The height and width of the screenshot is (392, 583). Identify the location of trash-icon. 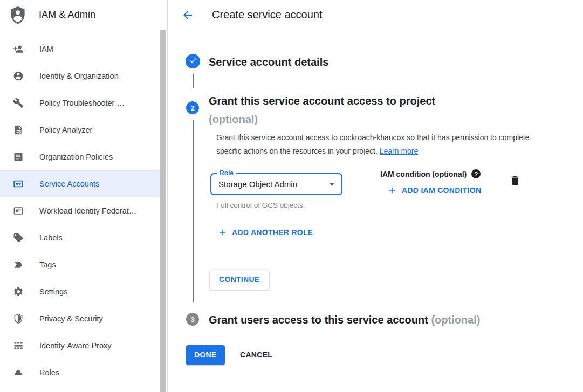
(516, 181).